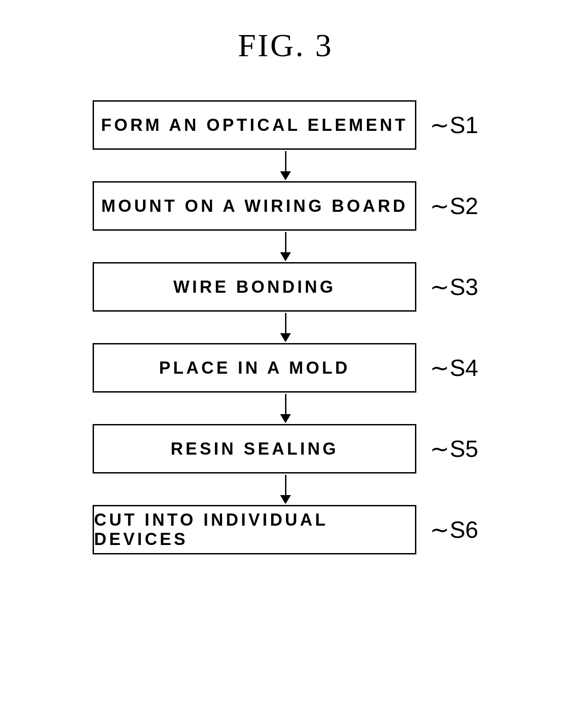 Image resolution: width=571 pixels, height=728 pixels. Describe the element at coordinates (254, 530) in the screenshot. I see `step-label-s6: CUT INTO INDIVIDUAL DEVICES` at that location.